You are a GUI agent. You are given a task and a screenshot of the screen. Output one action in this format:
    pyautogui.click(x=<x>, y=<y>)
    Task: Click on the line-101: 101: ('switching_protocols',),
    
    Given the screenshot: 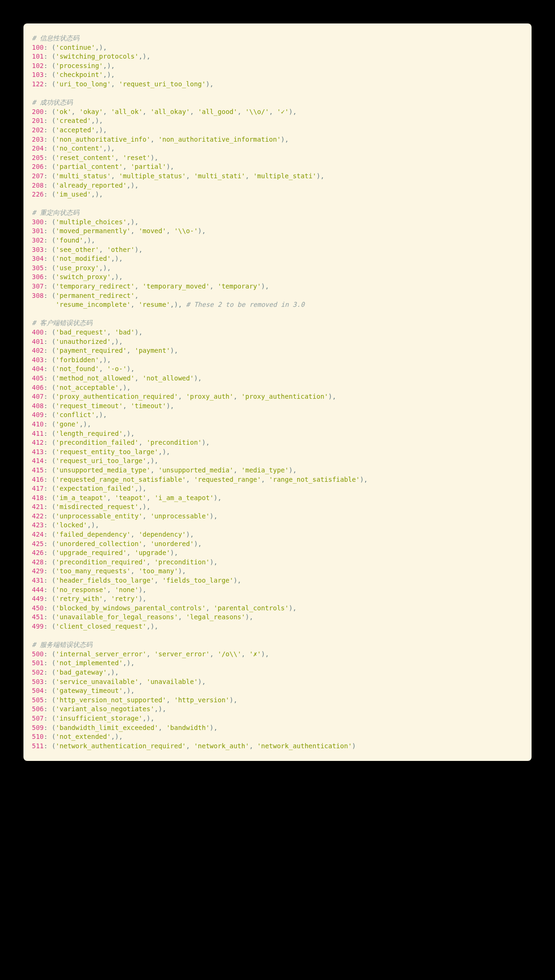 What is the action you would take?
    pyautogui.click(x=91, y=56)
    